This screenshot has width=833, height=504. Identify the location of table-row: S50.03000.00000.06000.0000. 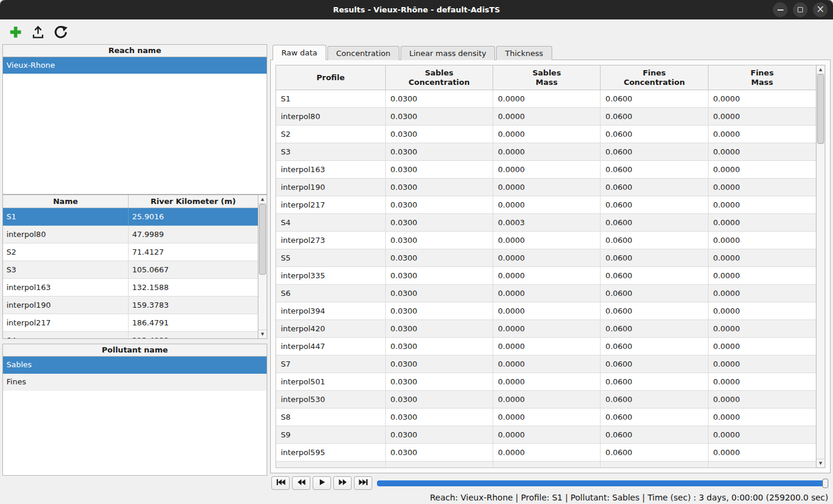
(546, 258).